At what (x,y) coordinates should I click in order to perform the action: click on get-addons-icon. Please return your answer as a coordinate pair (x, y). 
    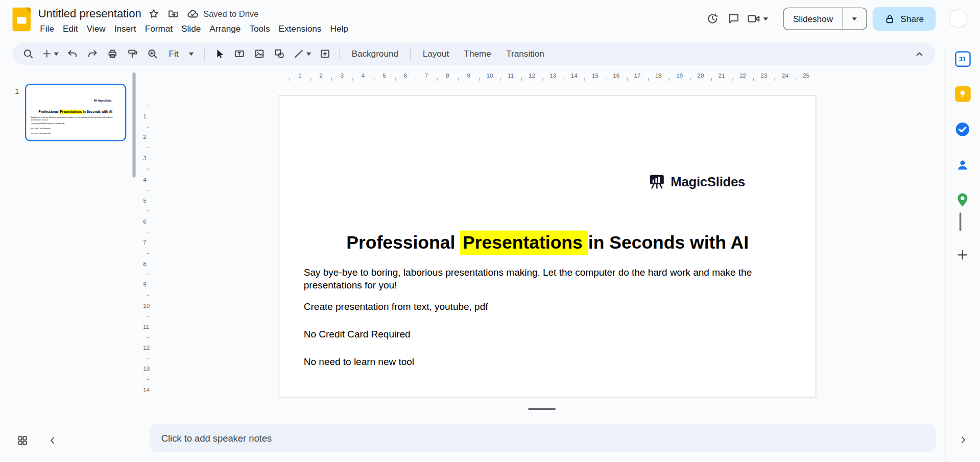
    Looking at the image, I should click on (962, 255).